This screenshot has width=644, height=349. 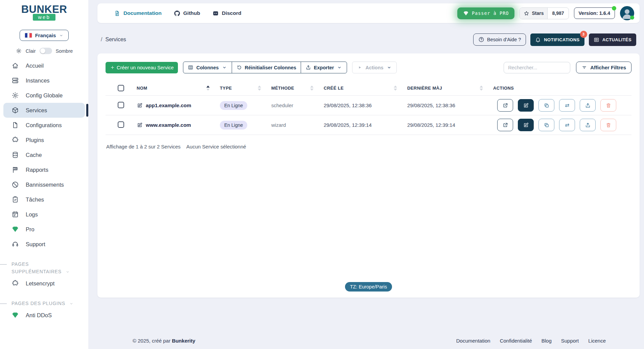 I want to click on search-input, so click(x=537, y=68).